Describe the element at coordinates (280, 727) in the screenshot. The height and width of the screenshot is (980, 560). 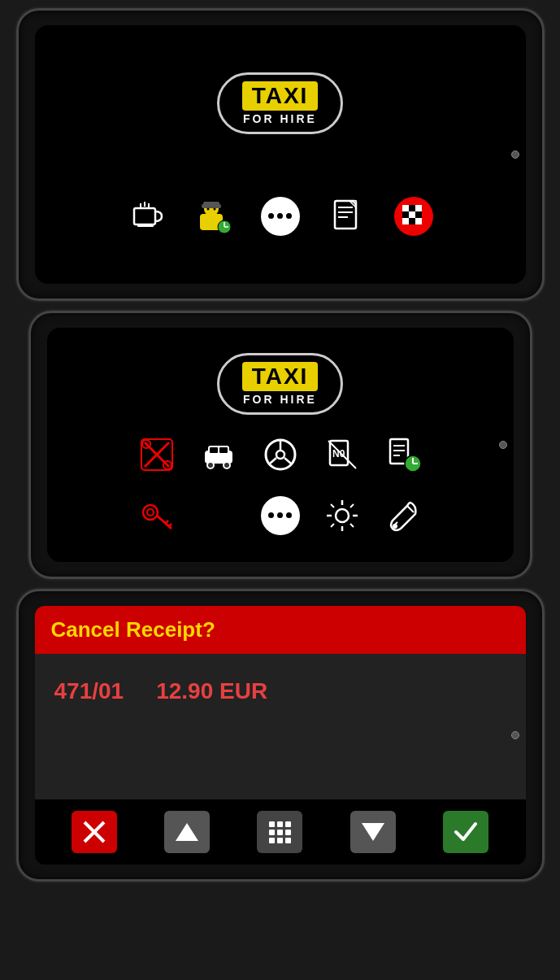
I see `cancel-receipt-info: 471/01 12.90 EUR` at that location.